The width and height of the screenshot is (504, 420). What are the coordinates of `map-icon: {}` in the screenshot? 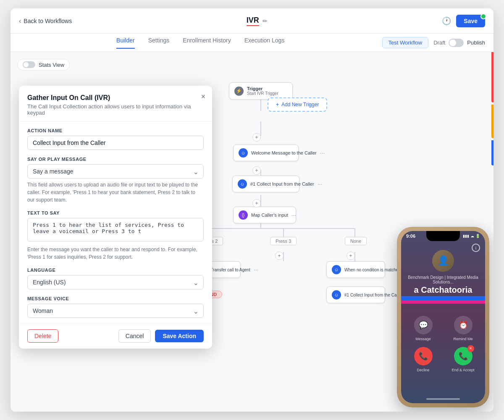 It's located at (243, 215).